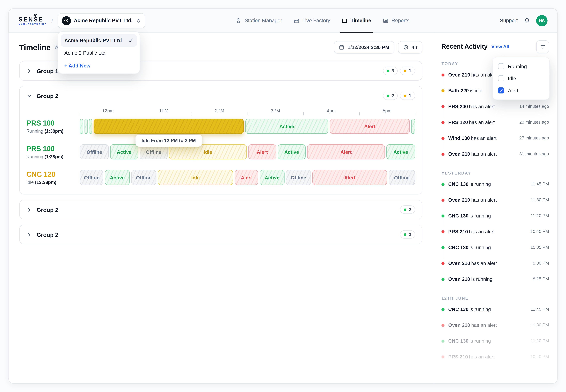 This screenshot has height=392, width=566. Describe the element at coordinates (247, 111) in the screenshot. I see `time-axis: 12pm 1PM 2PM 3PM 4pm 5pm` at that location.